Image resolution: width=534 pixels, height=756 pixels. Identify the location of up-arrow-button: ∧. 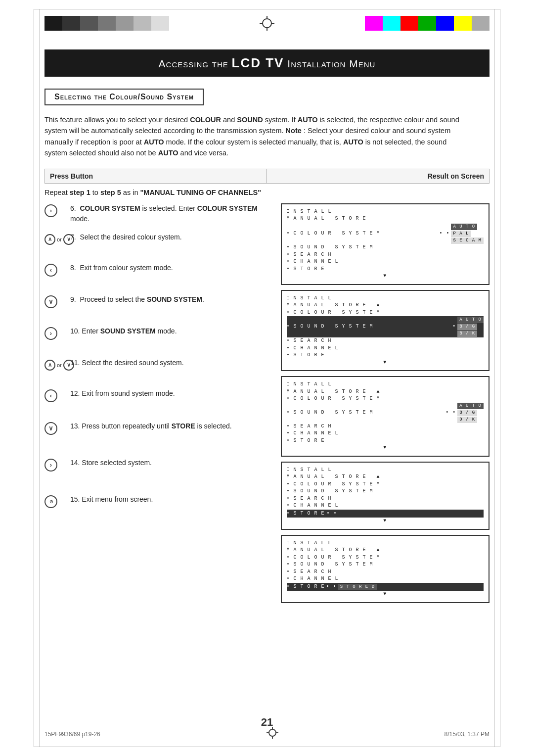
(50, 239).